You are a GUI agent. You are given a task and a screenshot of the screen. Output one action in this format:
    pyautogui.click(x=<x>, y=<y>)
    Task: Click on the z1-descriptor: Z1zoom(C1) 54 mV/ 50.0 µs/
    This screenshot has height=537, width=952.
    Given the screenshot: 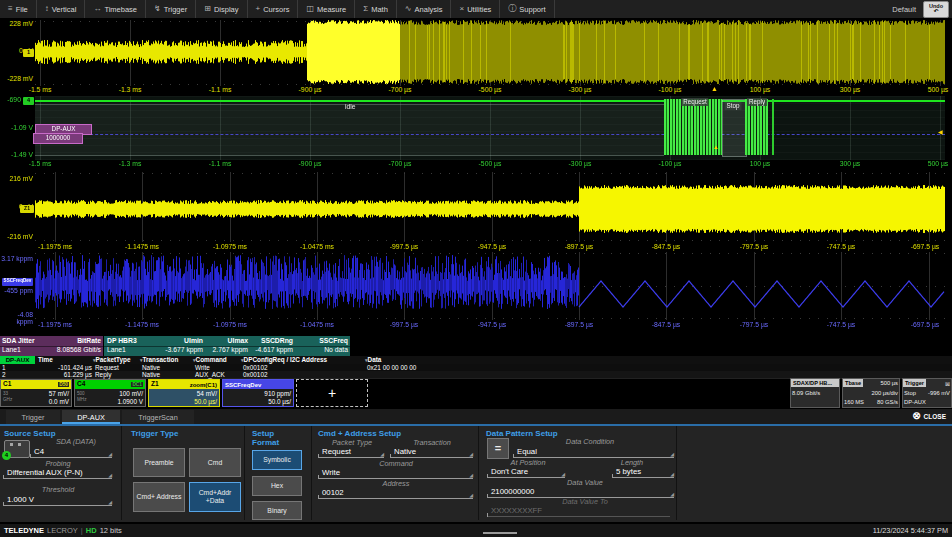 What is the action you would take?
    pyautogui.click(x=184, y=393)
    